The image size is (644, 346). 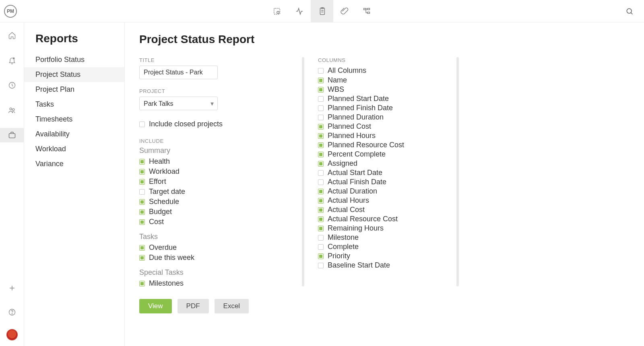 What do you see at coordinates (386, 182) in the screenshot?
I see `checkbox-actual-finish-date: Actual Finish Date` at bounding box center [386, 182].